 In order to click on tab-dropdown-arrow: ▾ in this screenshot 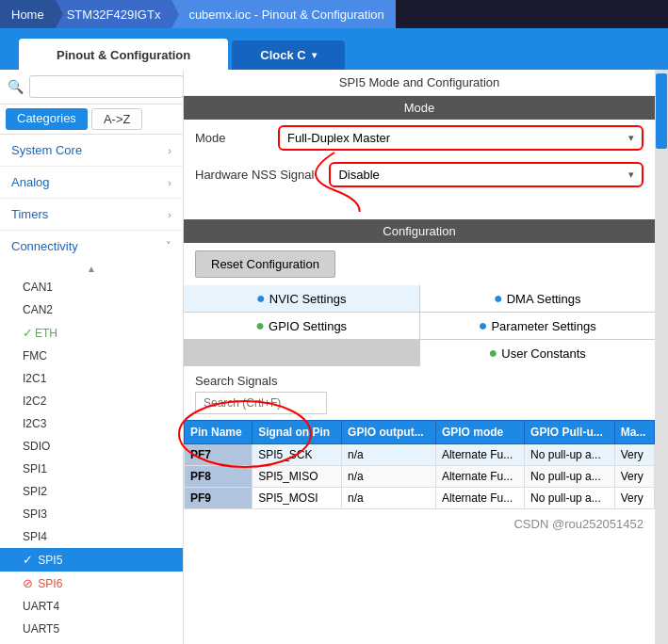, I will do `click(315, 55)`.